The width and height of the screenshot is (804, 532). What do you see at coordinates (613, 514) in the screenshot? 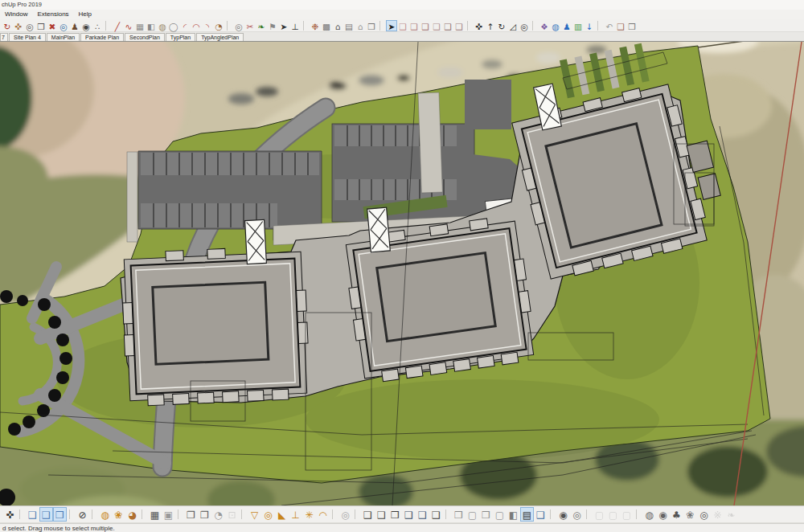
I see `plan-outline-b-icon: ▢` at bounding box center [613, 514].